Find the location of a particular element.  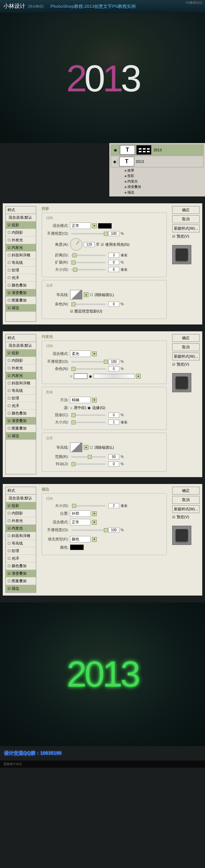

logo-sub: [原创教程] is located at coordinates (36, 7).